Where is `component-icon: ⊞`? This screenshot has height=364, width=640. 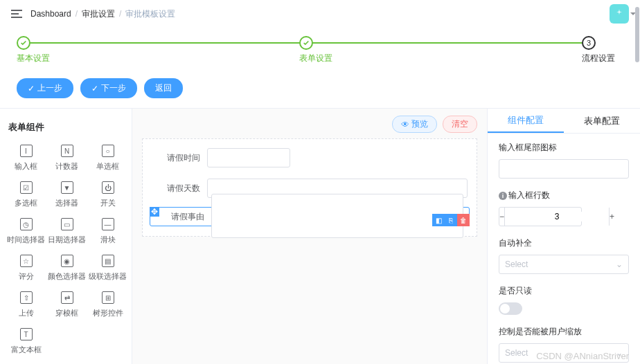 component-icon: ⊞ is located at coordinates (108, 298).